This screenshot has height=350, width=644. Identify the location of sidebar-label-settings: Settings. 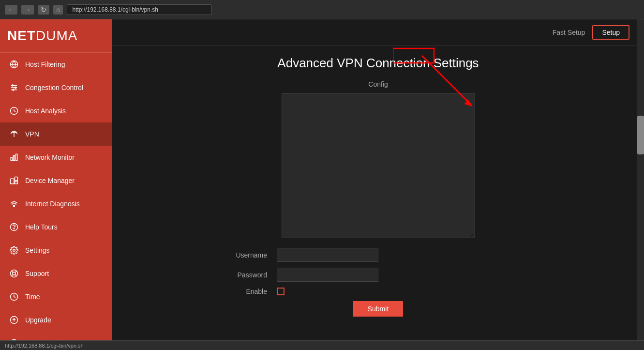
(38, 250).